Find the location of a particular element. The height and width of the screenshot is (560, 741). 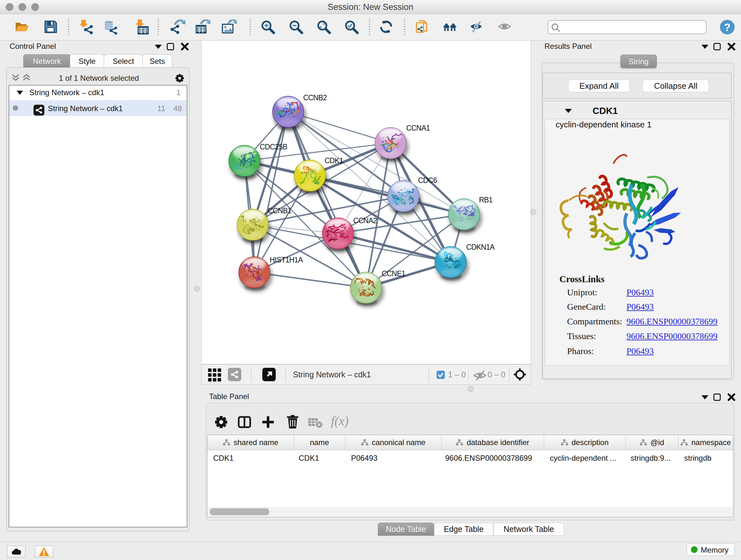

svg-text: CCNE1 is located at coordinates (393, 273).